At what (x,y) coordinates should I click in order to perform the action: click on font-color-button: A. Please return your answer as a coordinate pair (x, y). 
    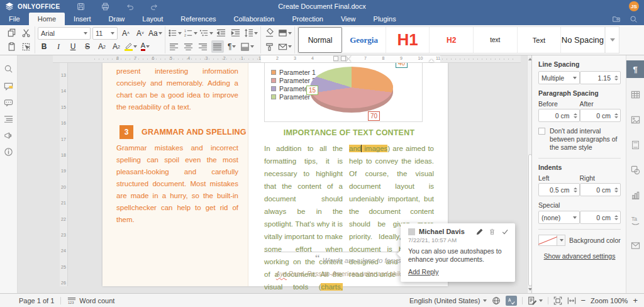
    Looking at the image, I should click on (145, 47).